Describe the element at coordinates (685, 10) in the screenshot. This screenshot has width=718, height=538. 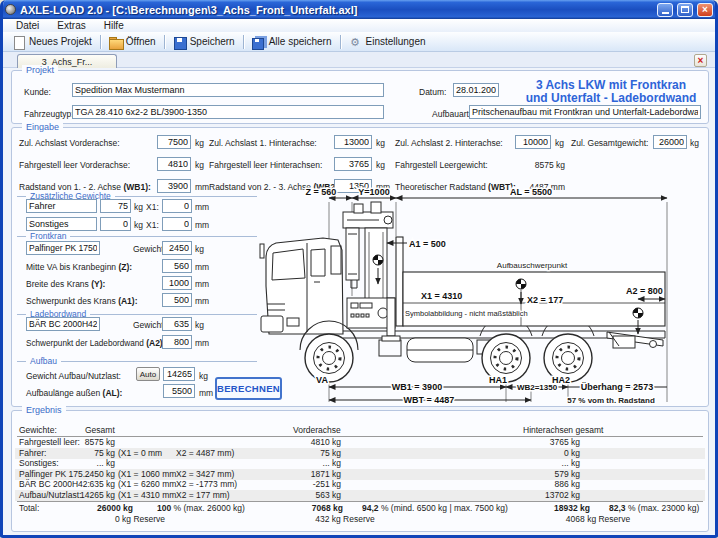
I see `maximize-icon` at that location.